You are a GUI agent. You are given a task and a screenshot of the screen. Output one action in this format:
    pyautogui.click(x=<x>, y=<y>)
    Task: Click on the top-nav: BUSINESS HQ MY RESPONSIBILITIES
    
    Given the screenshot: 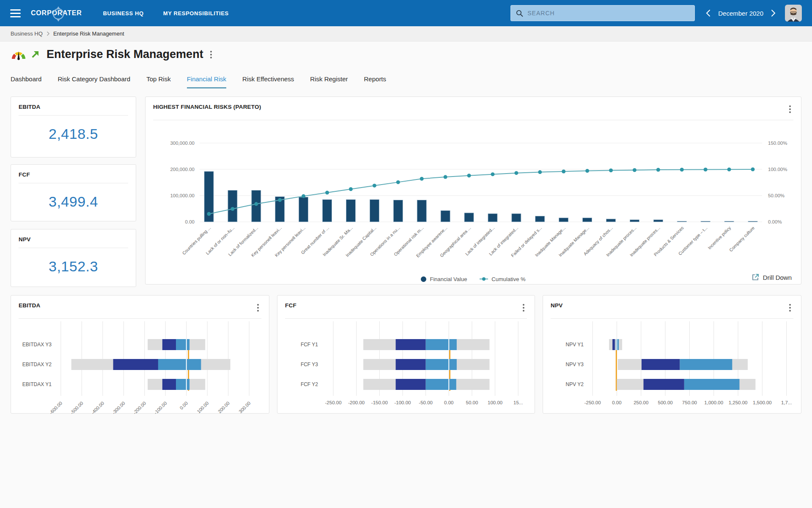 What is the action you would take?
    pyautogui.click(x=166, y=14)
    